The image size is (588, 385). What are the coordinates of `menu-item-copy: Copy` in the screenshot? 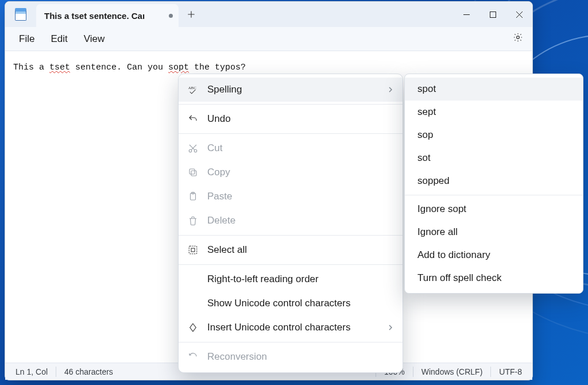 It's located at (291, 172).